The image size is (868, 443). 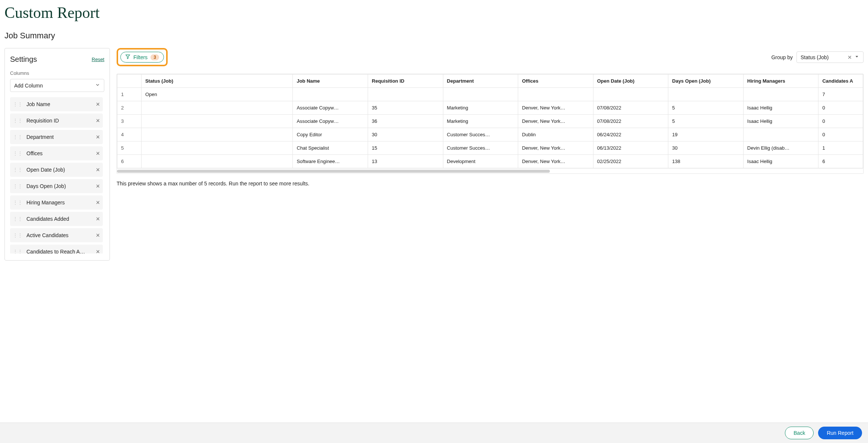 I want to click on table-cell: Development, so click(x=481, y=162).